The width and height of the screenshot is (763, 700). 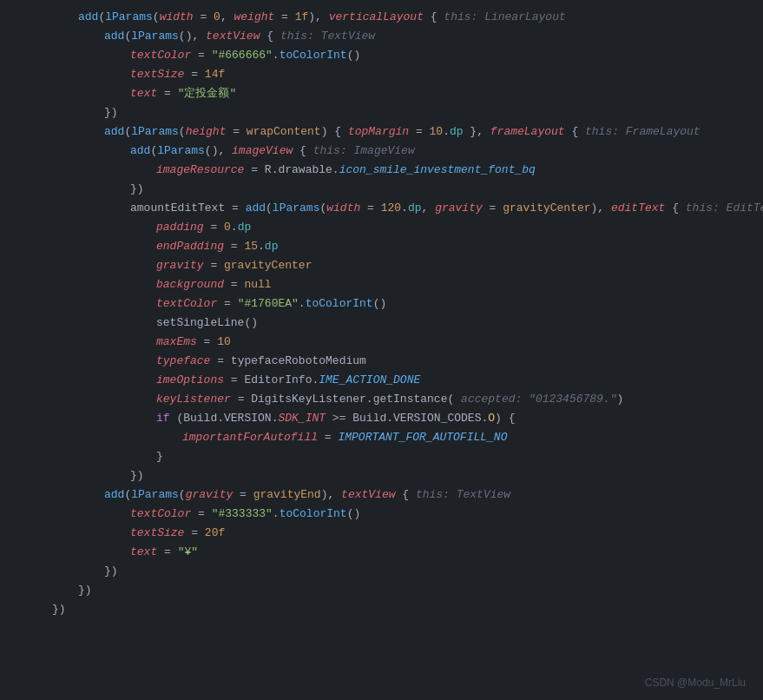 What do you see at coordinates (382, 439) in the screenshot?
I see `code-line: importantForAutofill = IMPORTANT_FOR_AUT…` at bounding box center [382, 439].